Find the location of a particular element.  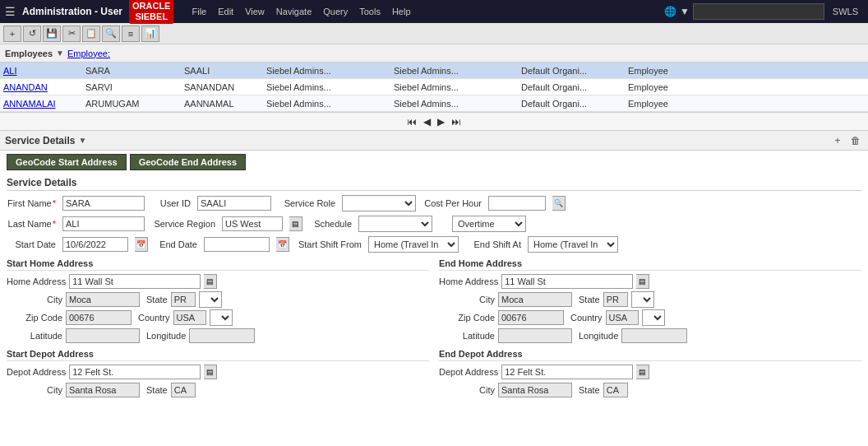

service-region-label: Service Region is located at coordinates (183, 224).